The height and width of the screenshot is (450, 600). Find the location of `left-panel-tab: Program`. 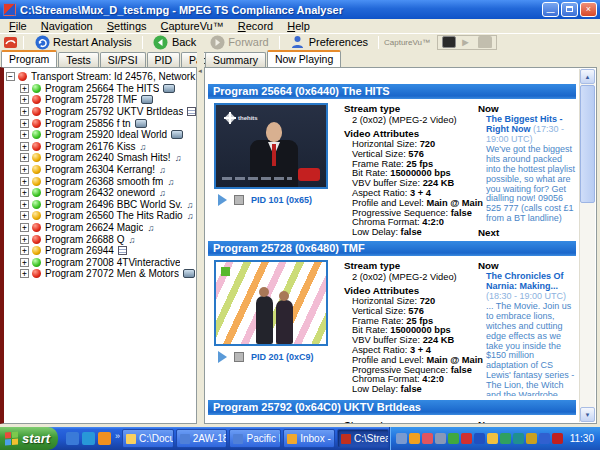

left-panel-tab: Program is located at coordinates (29, 58).